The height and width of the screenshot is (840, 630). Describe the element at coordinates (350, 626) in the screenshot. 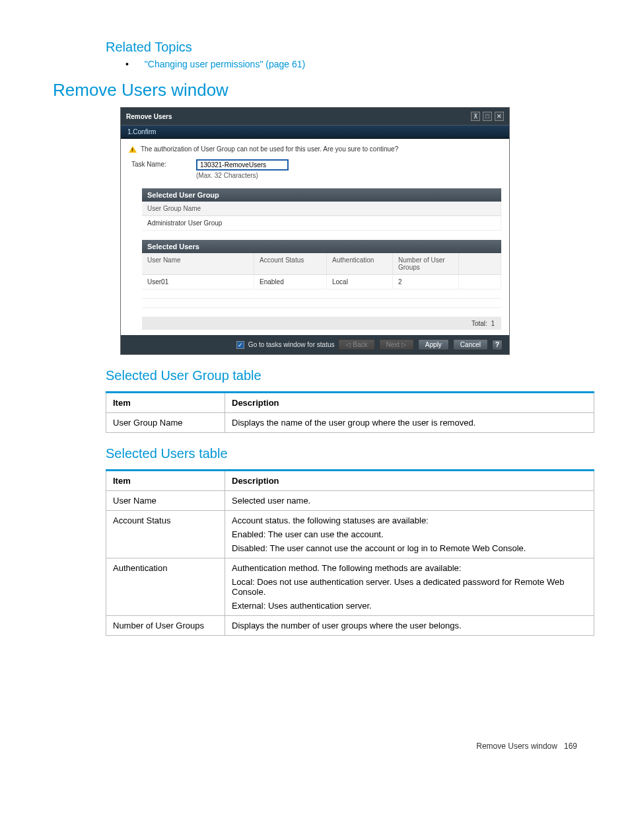

I see `table-row: Number of User Groups Displays the numbe…` at that location.